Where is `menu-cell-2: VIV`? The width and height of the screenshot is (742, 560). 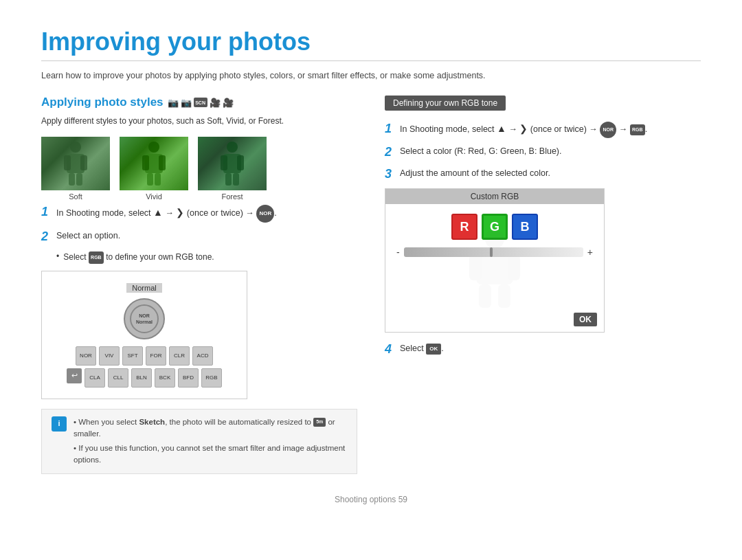 menu-cell-2: VIV is located at coordinates (109, 356).